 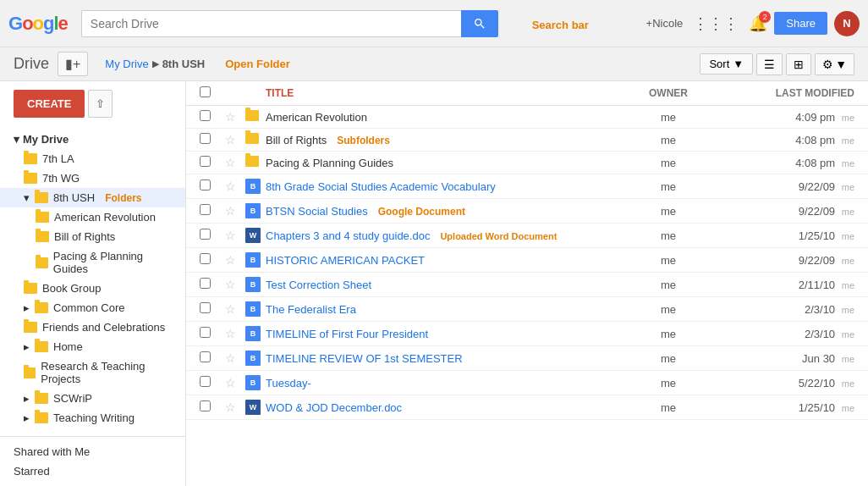 What do you see at coordinates (758, 24) in the screenshot?
I see `notification-button: 🔔 2` at bounding box center [758, 24].